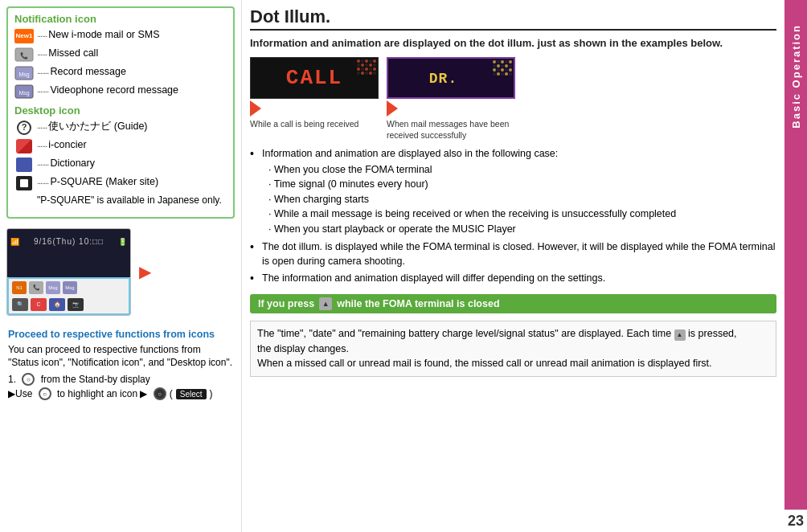  Describe the element at coordinates (19, 288) in the screenshot. I see `phone-new1-icon: N1` at that location.